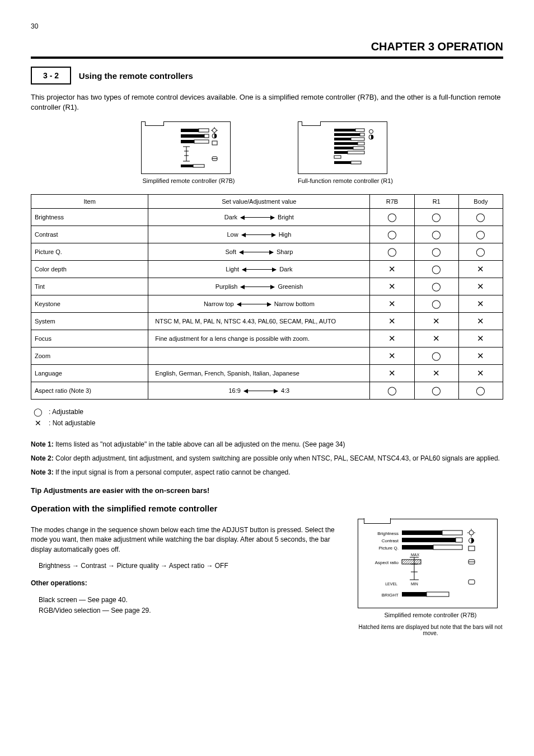 The height and width of the screenshot is (756, 534). Describe the element at coordinates (66, 412) in the screenshot. I see `legend-o-text: : Adjustable` at that location.